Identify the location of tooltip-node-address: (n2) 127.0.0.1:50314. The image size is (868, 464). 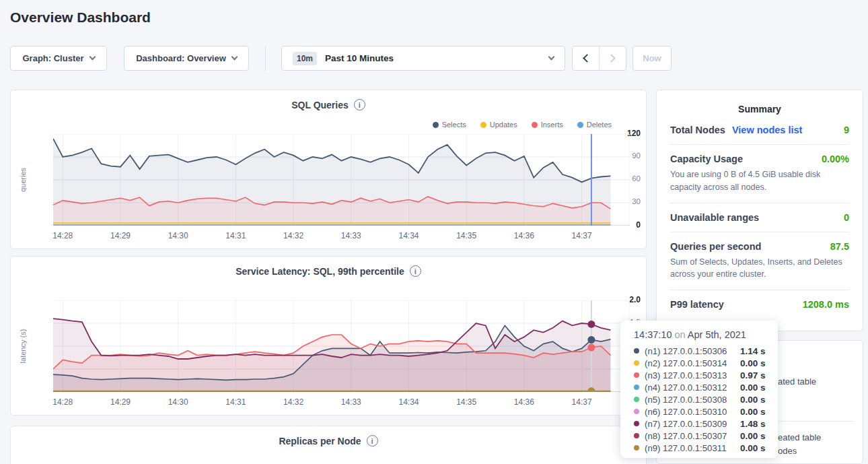
(692, 364).